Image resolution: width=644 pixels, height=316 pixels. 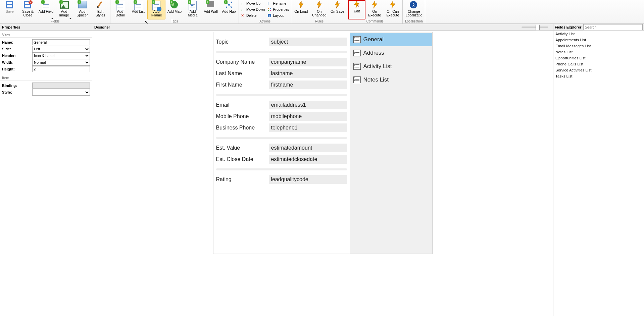 I want to click on arrow-down-icon: ↓, so click(x=243, y=9).